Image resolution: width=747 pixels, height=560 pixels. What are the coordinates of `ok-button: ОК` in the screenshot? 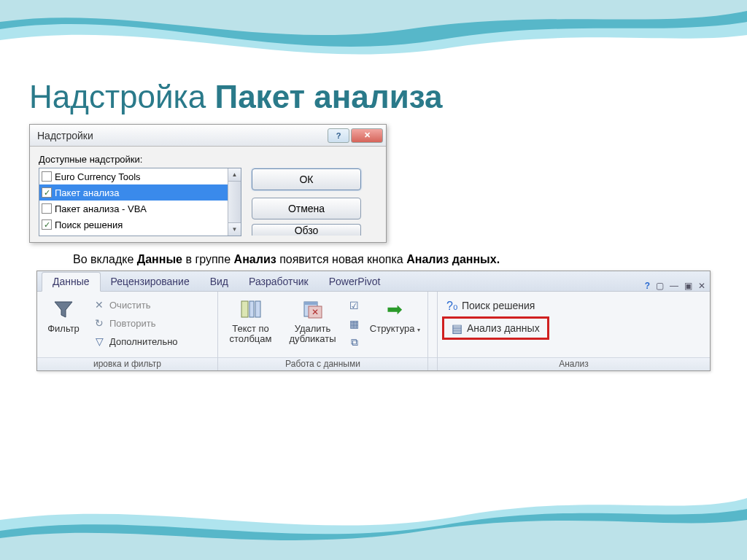 It's located at (306, 179).